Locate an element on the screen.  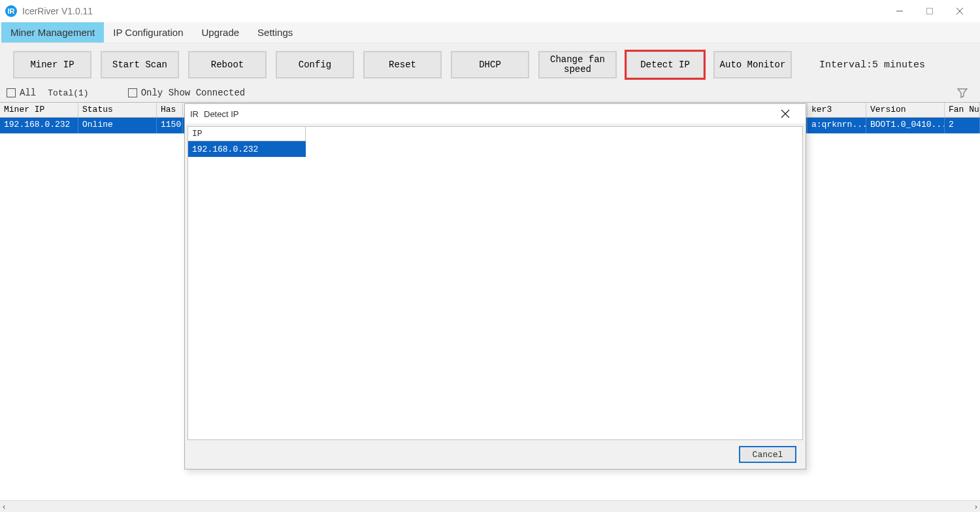
all-label: All is located at coordinates (27, 93).